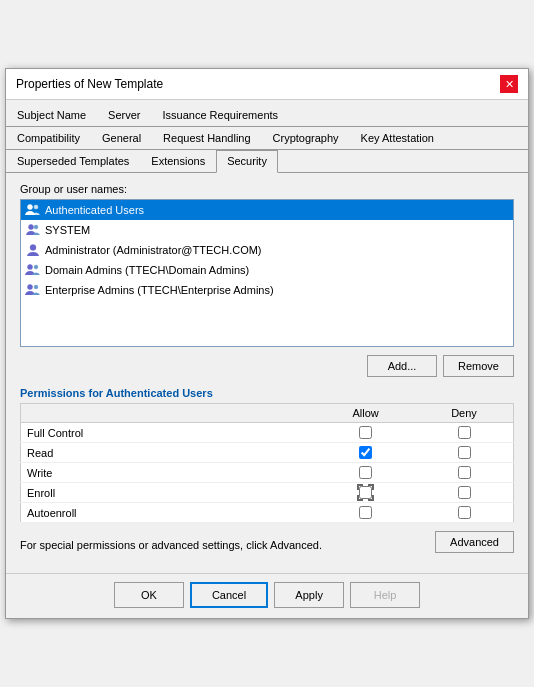 This screenshot has height=687, width=534. Describe the element at coordinates (178, 161) in the screenshot. I see `tab-extensions: Extensions` at that location.